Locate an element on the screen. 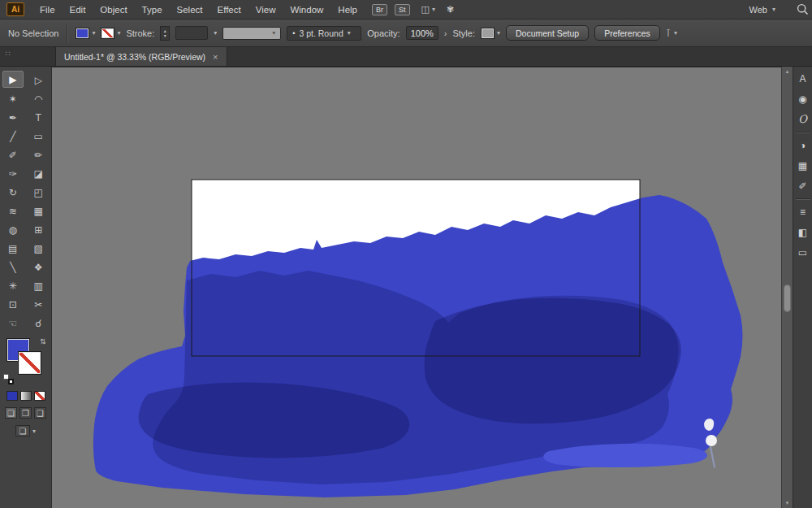 The width and height of the screenshot is (812, 508). scrollbar-thumb is located at coordinates (788, 298).